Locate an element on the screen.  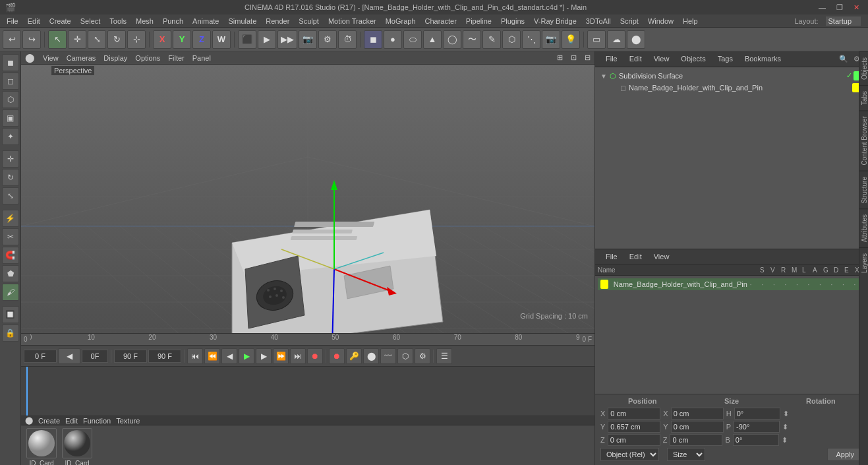
paint-button: 🖌 is located at coordinates (11, 292).